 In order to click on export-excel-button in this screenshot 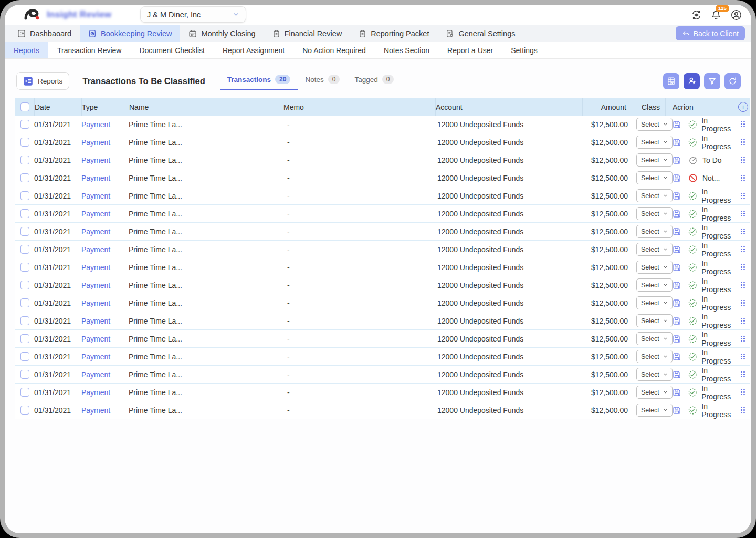, I will do `click(671, 81)`.